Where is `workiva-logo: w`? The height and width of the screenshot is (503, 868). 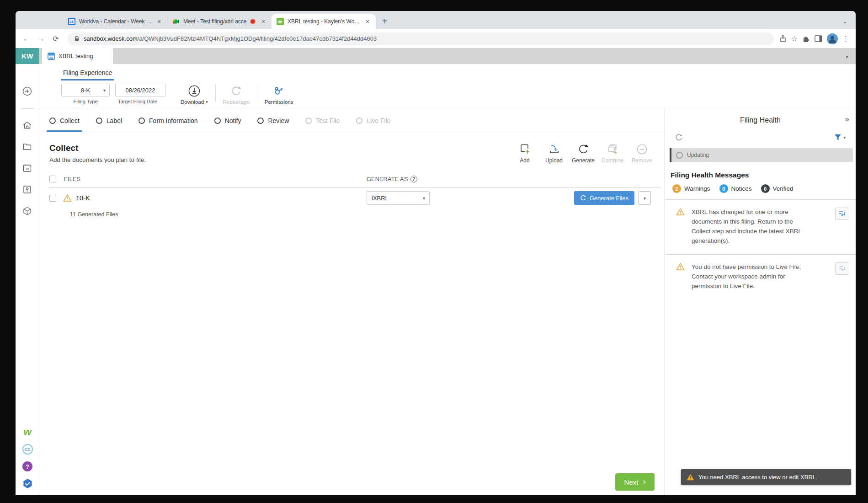 workiva-logo: w is located at coordinates (27, 432).